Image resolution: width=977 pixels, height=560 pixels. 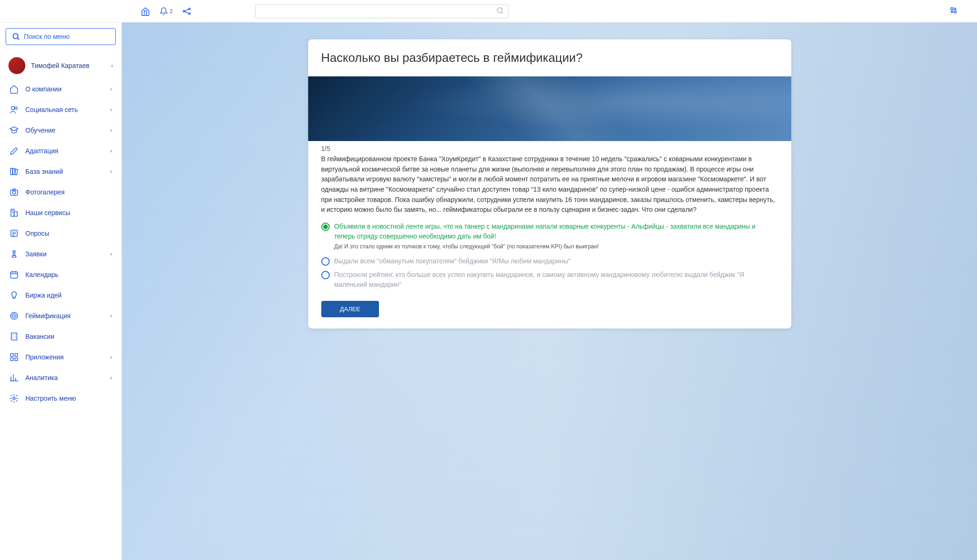 What do you see at coordinates (61, 130) in the screenshot?
I see `sidebar-item-education: Обучение ‹` at bounding box center [61, 130].